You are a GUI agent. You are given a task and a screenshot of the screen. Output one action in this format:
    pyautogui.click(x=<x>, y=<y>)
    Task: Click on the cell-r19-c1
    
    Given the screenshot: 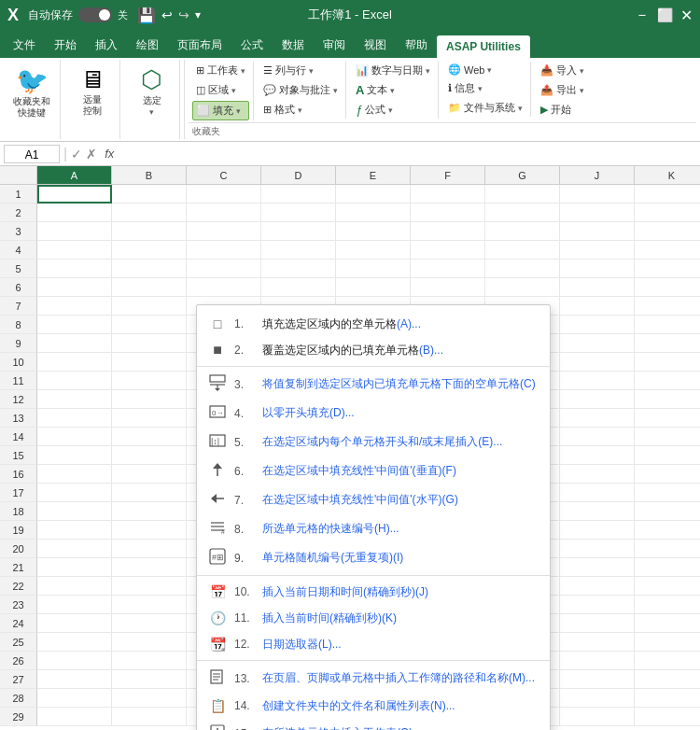 What is the action you would take?
    pyautogui.click(x=149, y=530)
    